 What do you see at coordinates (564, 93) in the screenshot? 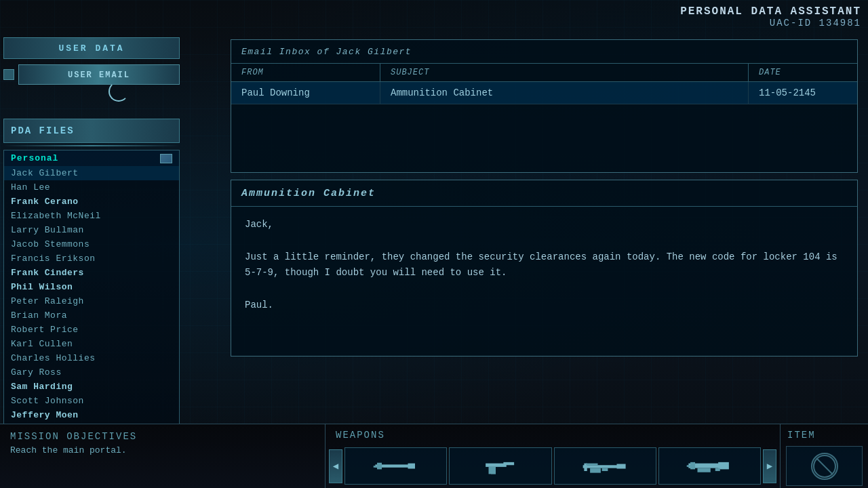
I see `email-subject-cell: Ammunition Cabinet` at bounding box center [564, 93].